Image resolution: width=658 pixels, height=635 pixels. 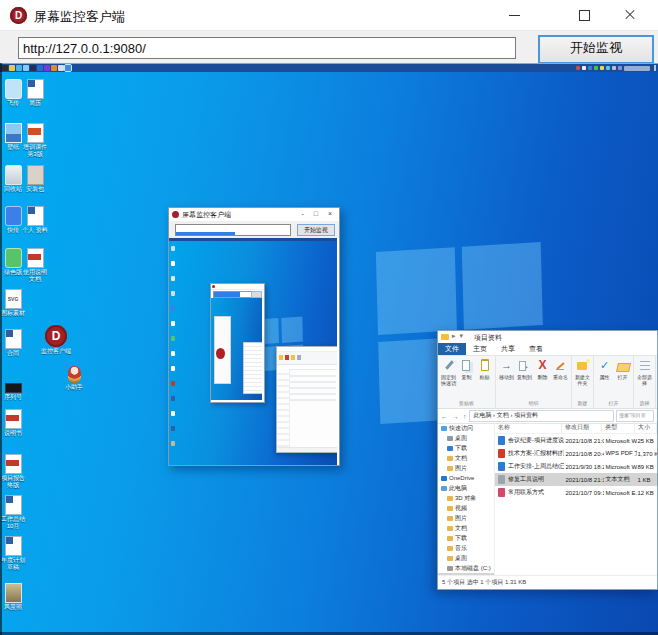 What do you see at coordinates (582, 372) in the screenshot?
I see `ribbon-button-newf: 新建文件夹` at bounding box center [582, 372].